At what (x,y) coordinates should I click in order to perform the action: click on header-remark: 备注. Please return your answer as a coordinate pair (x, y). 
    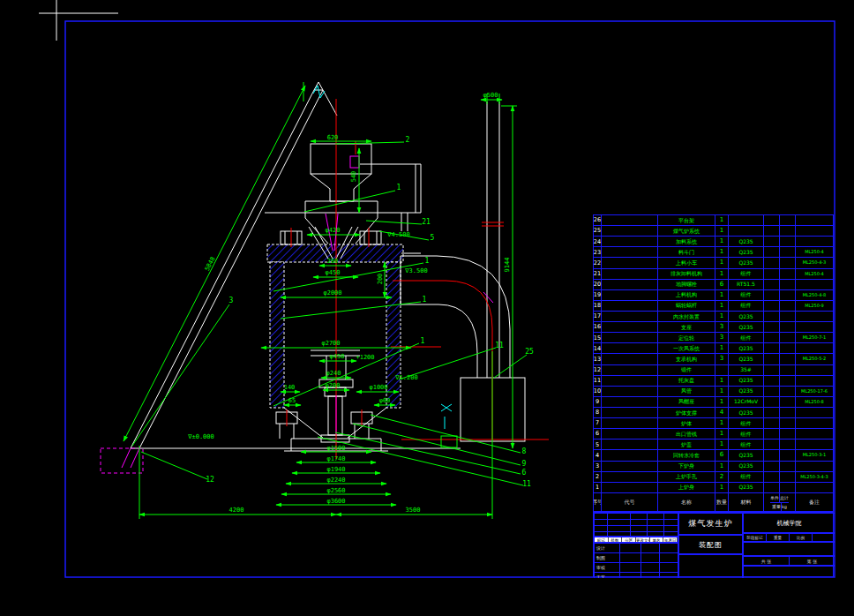
    Looking at the image, I should click on (814, 502).